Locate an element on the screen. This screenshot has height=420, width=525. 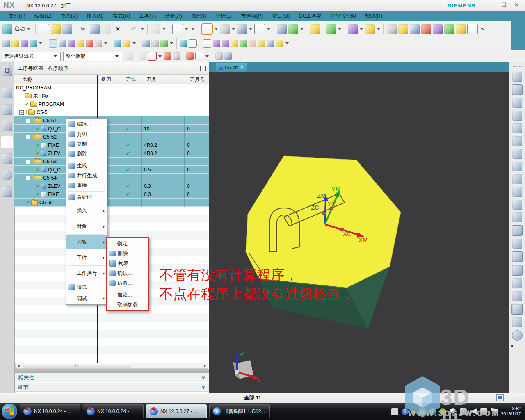
datum-measure-icon is located at coordinates (517, 116).